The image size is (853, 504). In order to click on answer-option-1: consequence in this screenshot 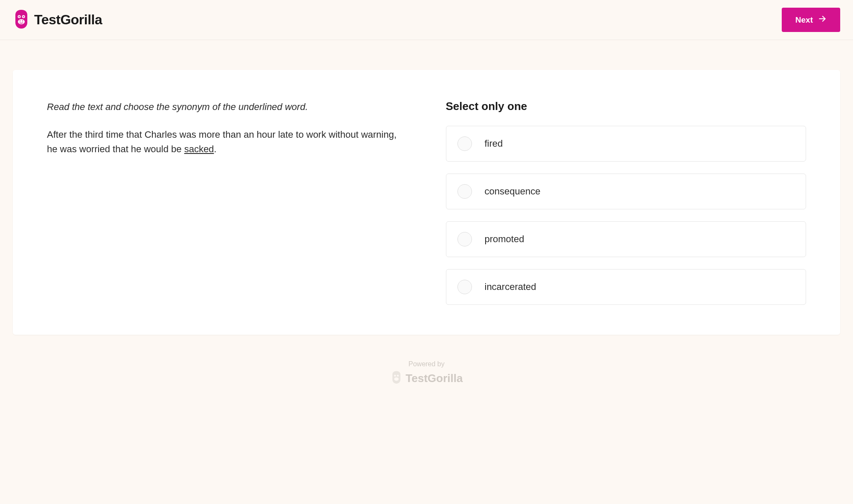, I will do `click(626, 191)`.